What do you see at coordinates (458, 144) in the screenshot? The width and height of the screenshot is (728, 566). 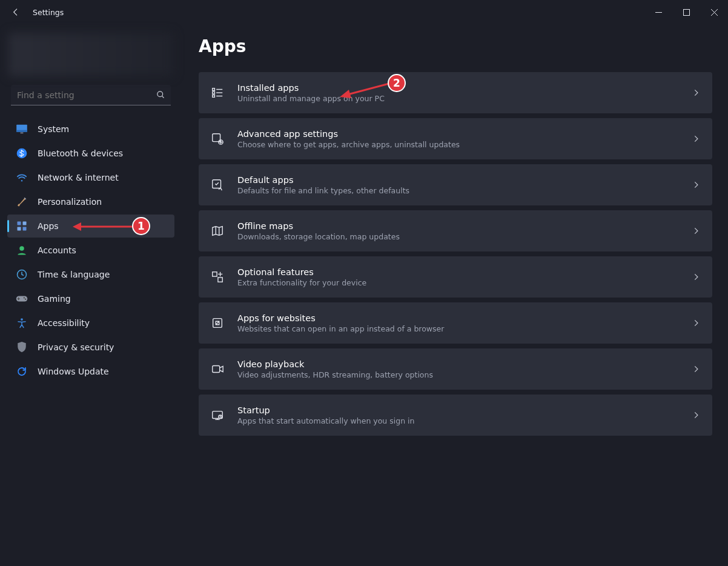 I see `card-subtitle: Choose where to get apps, archive apps, …` at bounding box center [458, 144].